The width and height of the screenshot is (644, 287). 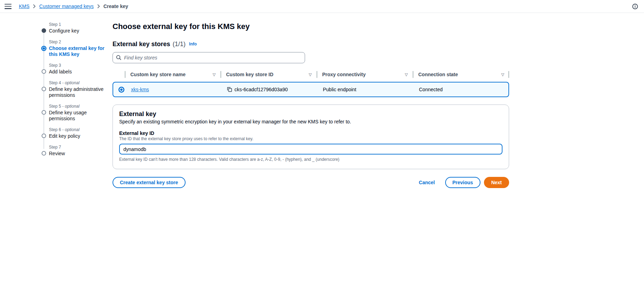 What do you see at coordinates (55, 130) in the screenshot?
I see `step-number: Step 6` at bounding box center [55, 130].